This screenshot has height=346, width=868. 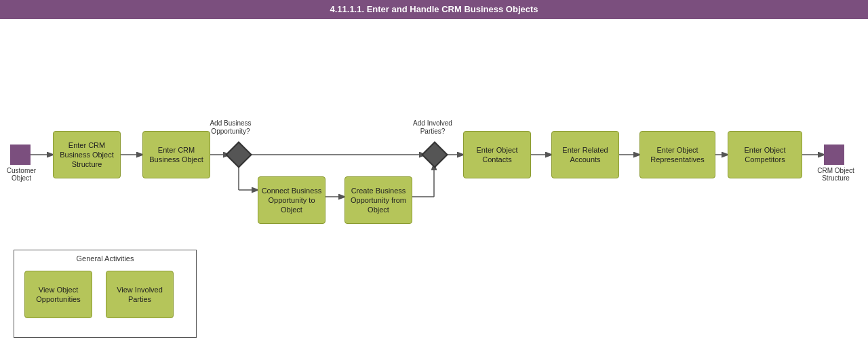 I want to click on connect-opportunity-node: Connect Business Opportunity to Object, so click(x=292, y=200).